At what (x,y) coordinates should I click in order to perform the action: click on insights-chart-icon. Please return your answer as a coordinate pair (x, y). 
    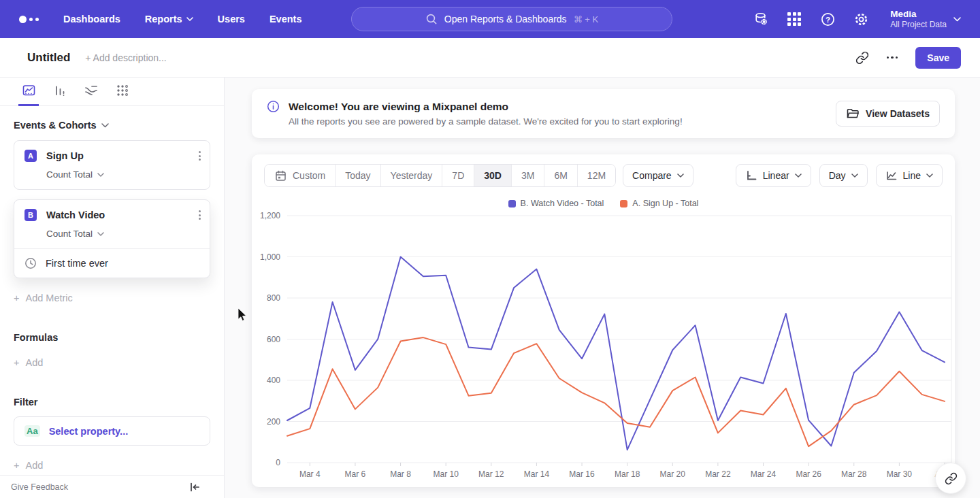
    Looking at the image, I should click on (29, 91).